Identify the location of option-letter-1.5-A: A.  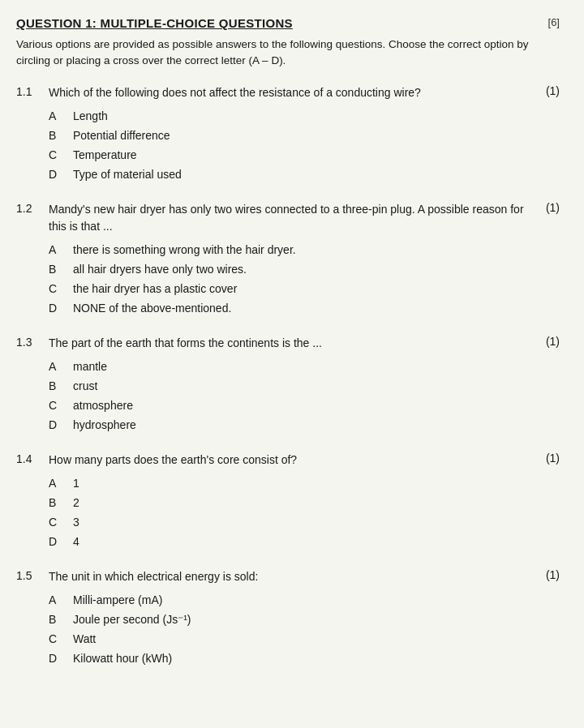
(61, 600).